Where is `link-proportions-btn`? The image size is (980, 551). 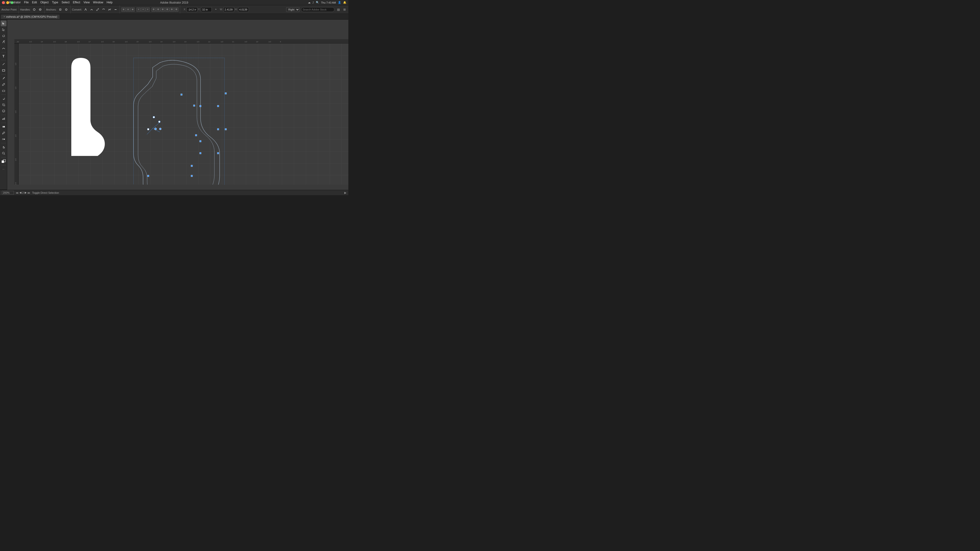
link-proportions-btn is located at coordinates (216, 10).